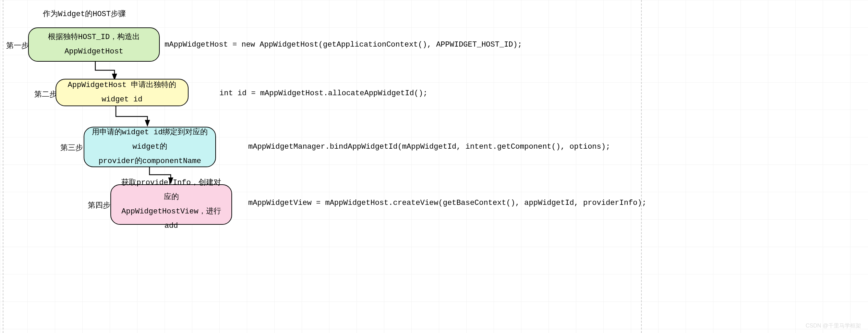 The height and width of the screenshot is (333, 868). What do you see at coordinates (84, 14) in the screenshot?
I see `diagram-title: 作为Widget的HOST步骤` at bounding box center [84, 14].